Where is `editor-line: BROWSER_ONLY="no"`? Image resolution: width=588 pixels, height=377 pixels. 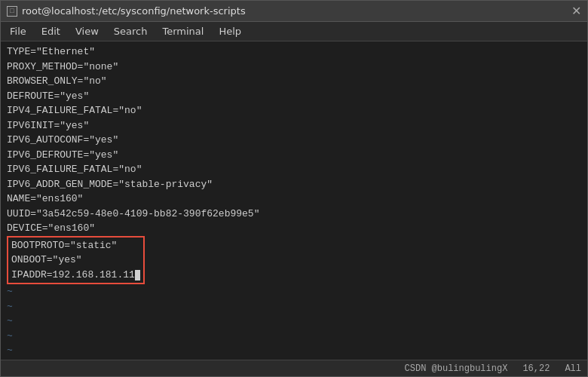 editor-line: BROWSER_ONLY="no" is located at coordinates (294, 81).